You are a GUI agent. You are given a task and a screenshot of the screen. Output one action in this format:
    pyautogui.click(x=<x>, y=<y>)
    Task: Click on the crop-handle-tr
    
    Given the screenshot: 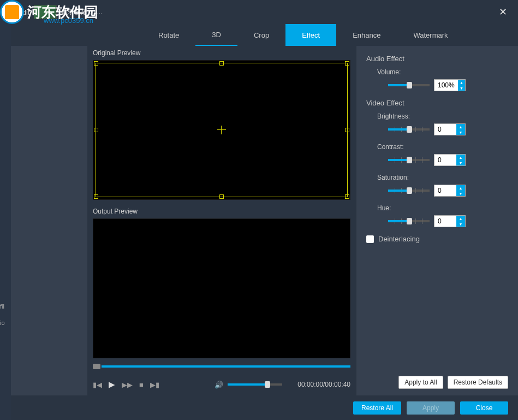 What is the action you would take?
    pyautogui.click(x=347, y=63)
    